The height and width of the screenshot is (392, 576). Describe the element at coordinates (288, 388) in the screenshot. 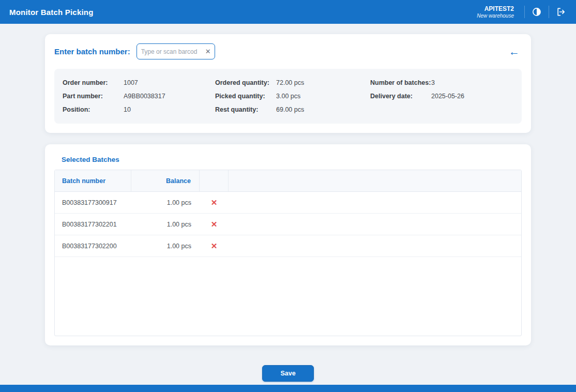

I see `footer-strip` at that location.